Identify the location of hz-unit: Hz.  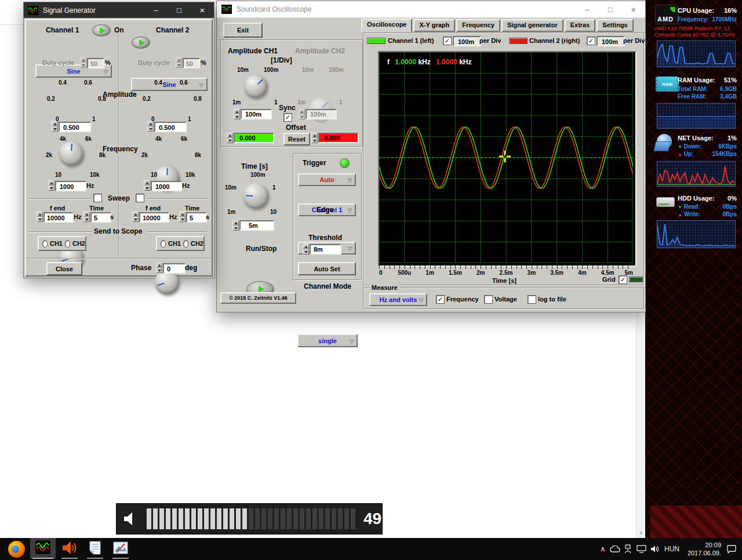
(186, 186).